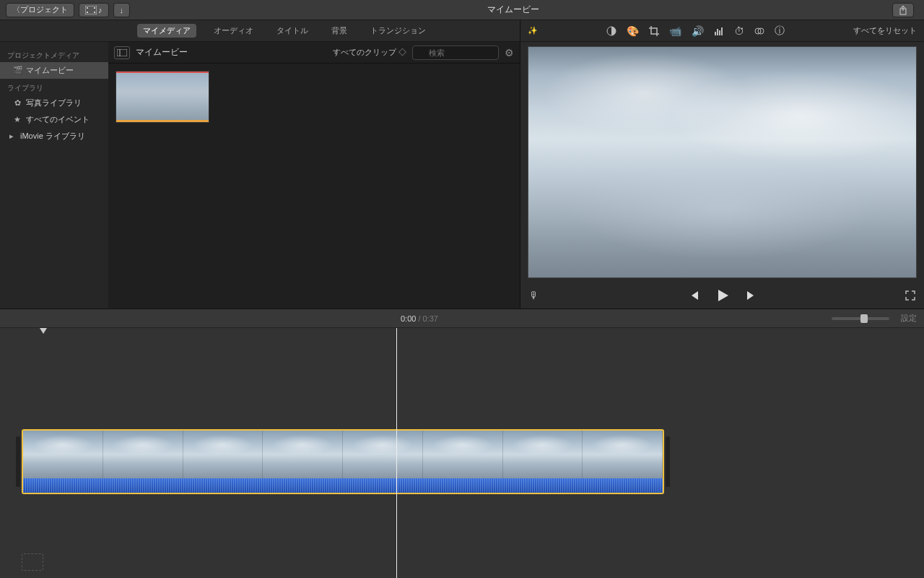 The width and height of the screenshot is (924, 578). I want to click on info-icon: ⓘ, so click(780, 30).